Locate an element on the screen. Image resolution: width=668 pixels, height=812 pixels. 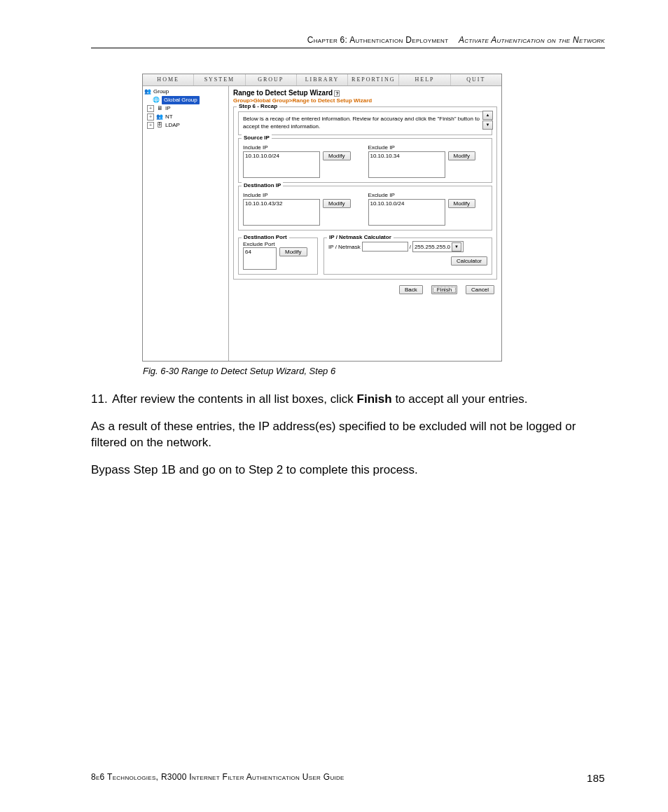
page-number: 185 is located at coordinates (596, 778).